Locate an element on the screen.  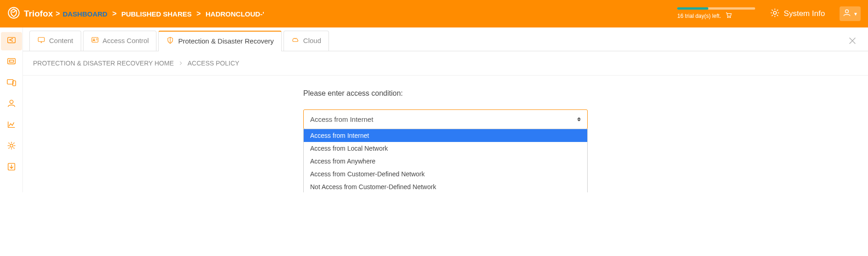
sidebar-item-settings is located at coordinates (11, 147).